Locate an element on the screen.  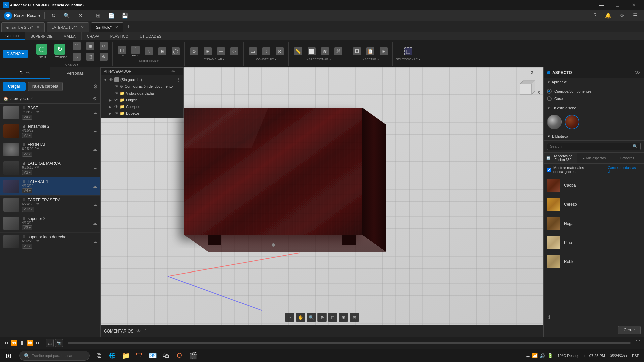
taskview-icon: ⧉ is located at coordinates (99, 356).